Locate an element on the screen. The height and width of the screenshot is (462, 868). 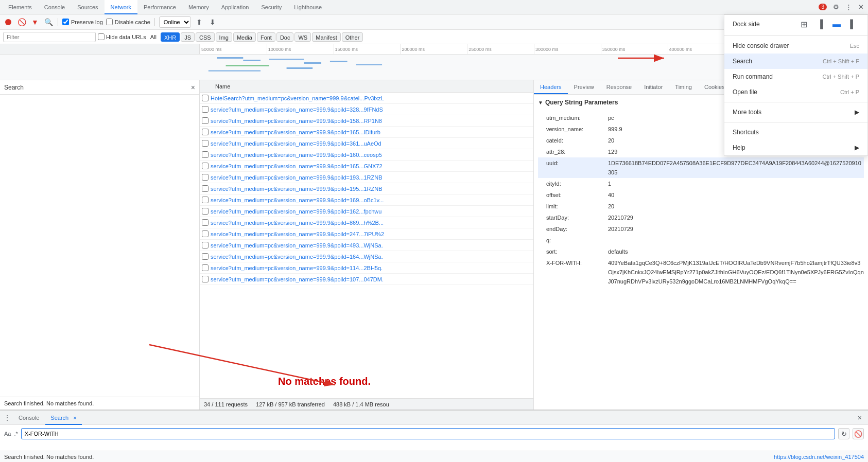
drawer-close: × is located at coordinates (862, 418).